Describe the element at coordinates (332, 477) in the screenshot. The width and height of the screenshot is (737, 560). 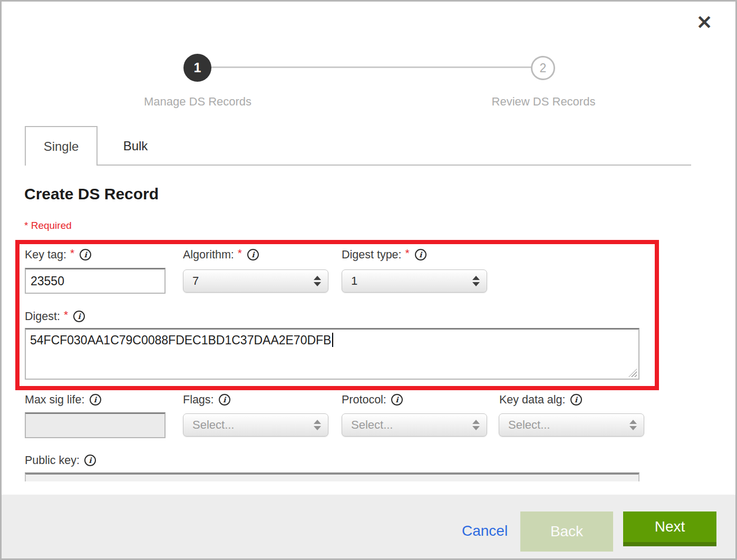
I see `public-key-textarea` at that location.